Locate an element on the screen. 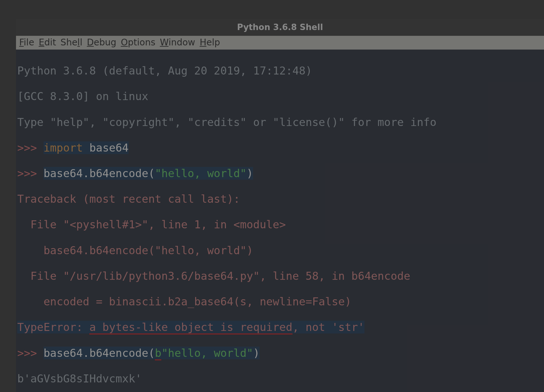 This screenshot has width=544, height=392. window-title: Python 3.6.8 Shell is located at coordinates (280, 27).